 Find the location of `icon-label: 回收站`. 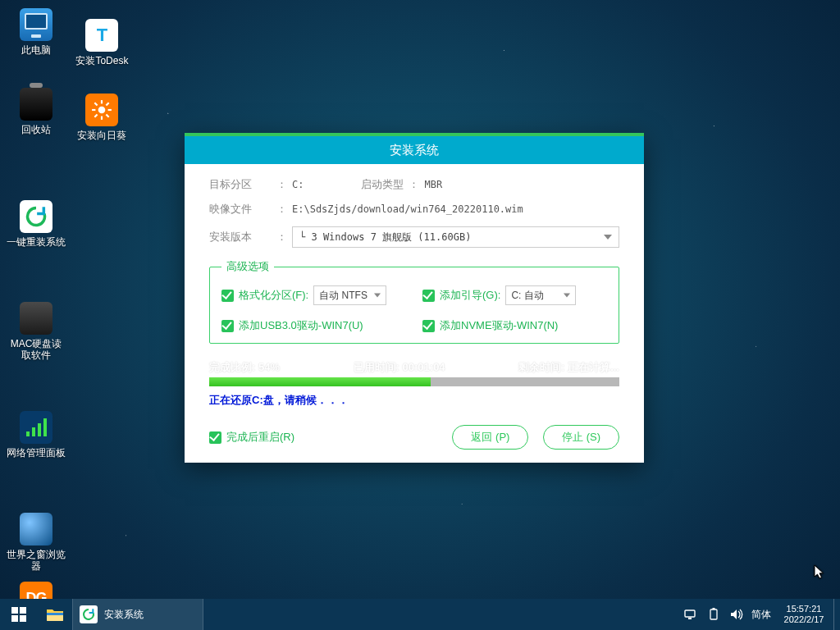

icon-label: 回收站 is located at coordinates (36, 130).